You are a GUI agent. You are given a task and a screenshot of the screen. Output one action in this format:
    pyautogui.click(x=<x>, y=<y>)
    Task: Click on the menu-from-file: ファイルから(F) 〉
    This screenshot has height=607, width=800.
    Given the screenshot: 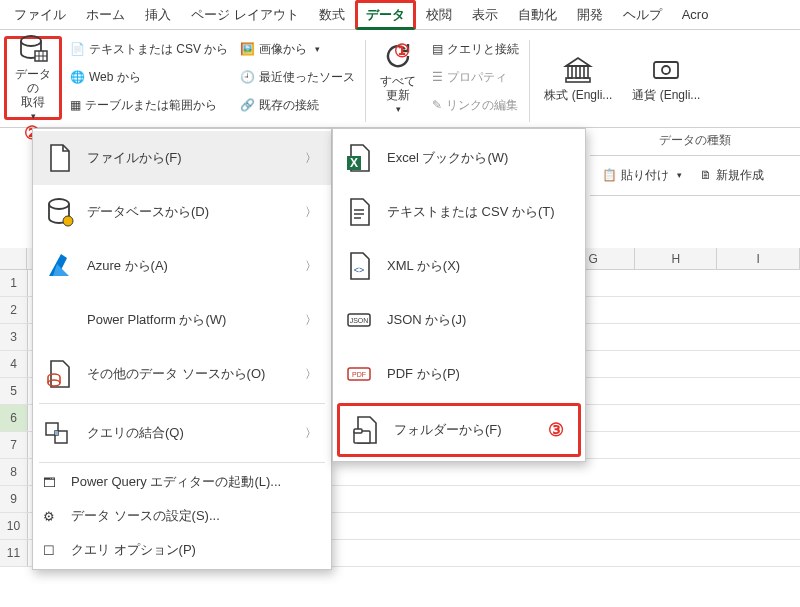 What is the action you would take?
    pyautogui.click(x=182, y=158)
    